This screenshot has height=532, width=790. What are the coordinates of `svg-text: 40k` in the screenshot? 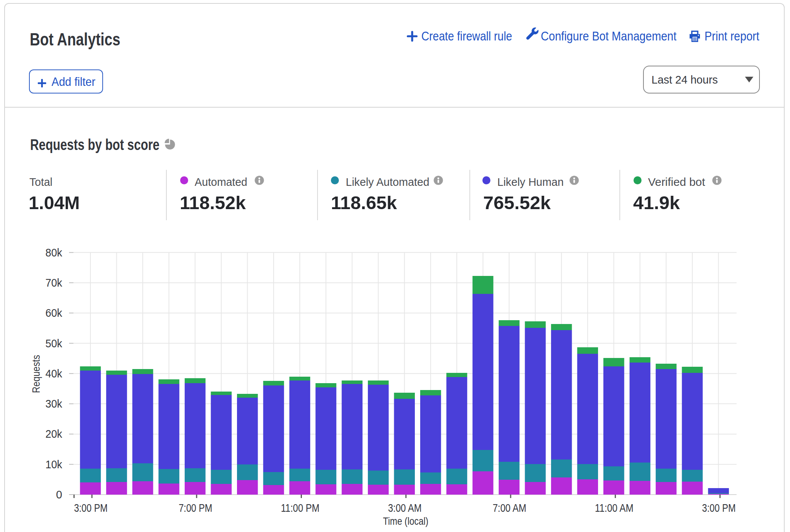 It's located at (54, 374).